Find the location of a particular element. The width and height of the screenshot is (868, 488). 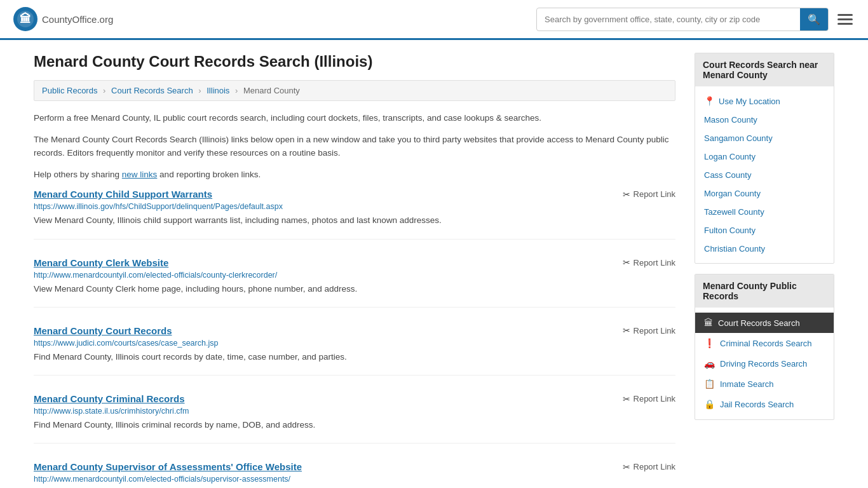

public-records-link-3: 📋Inmate Search is located at coordinates (764, 384).